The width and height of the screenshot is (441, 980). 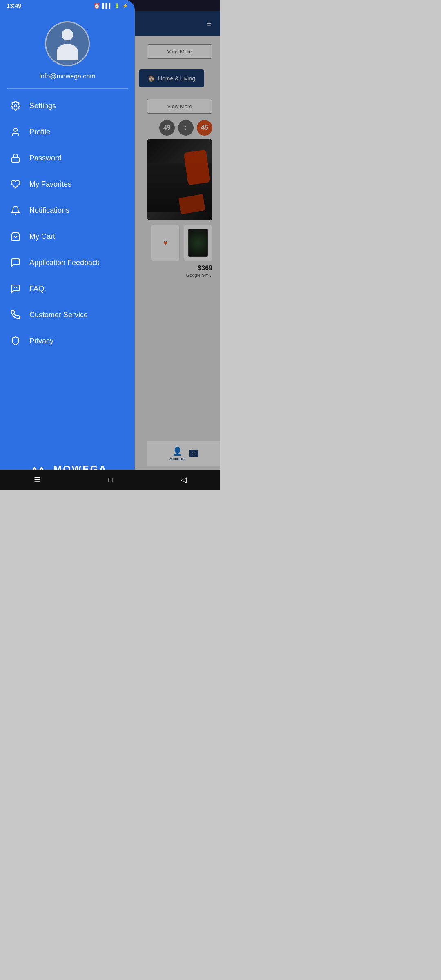 I want to click on nav-home-btn: □, so click(x=111, y=480).